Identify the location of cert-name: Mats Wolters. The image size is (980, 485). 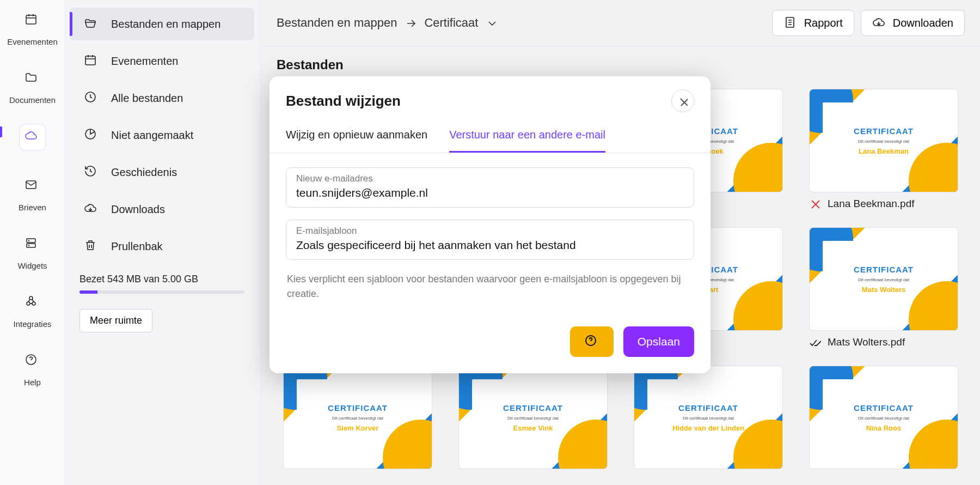
(884, 290).